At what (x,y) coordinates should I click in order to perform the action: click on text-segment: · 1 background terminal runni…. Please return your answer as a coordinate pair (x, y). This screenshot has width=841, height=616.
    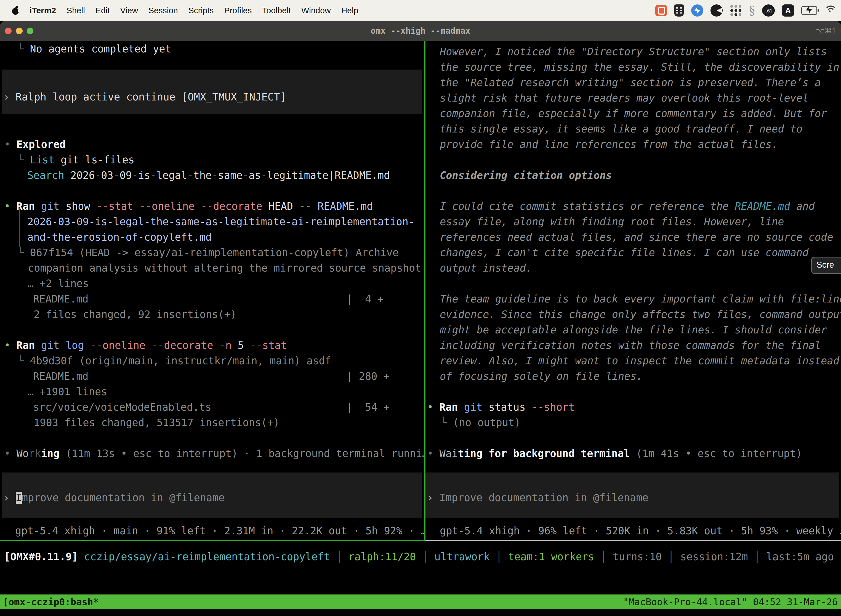
    Looking at the image, I should click on (331, 453).